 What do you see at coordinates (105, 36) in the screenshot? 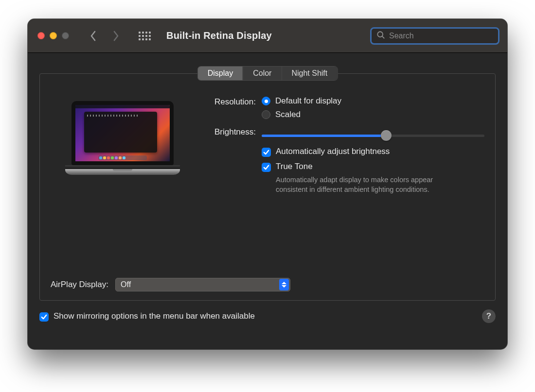
I see `nav-buttons` at bounding box center [105, 36].